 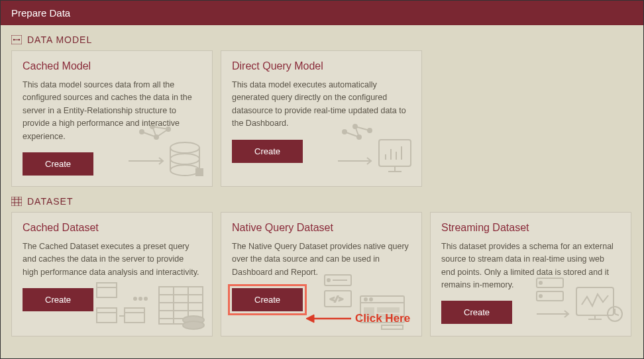 I want to click on card-desc: This dataset provides a schema for an ex…, so click(x=531, y=266).